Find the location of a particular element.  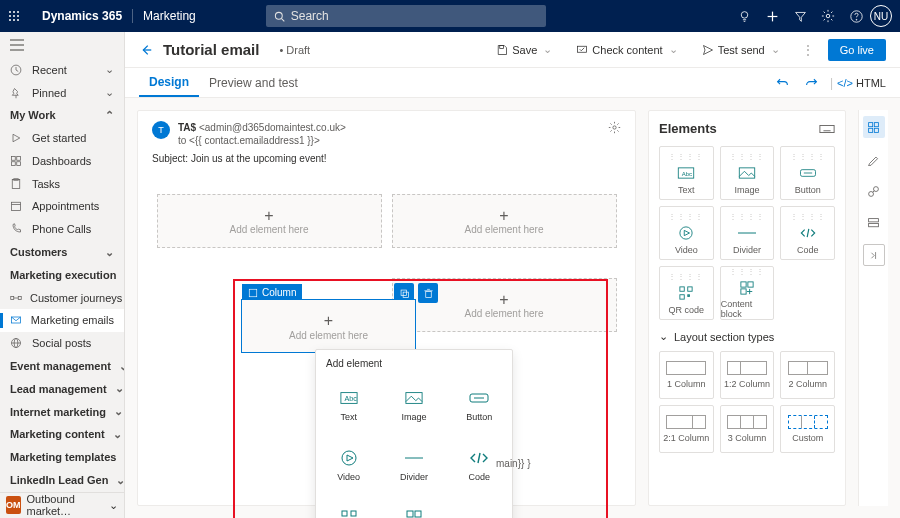

search-placeholder: Search is located at coordinates (310, 16).